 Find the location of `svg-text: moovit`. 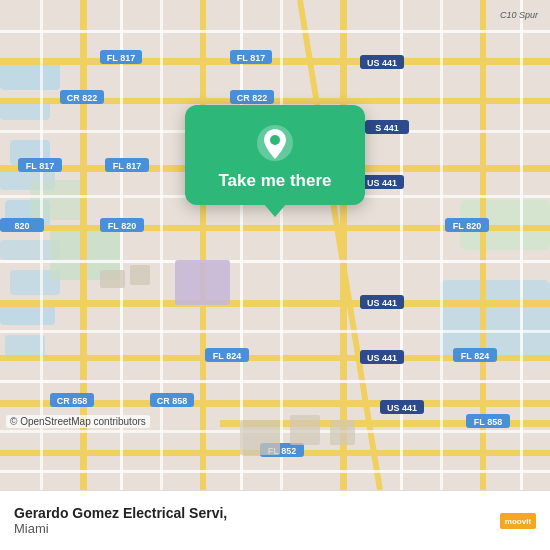

svg-text: moovit is located at coordinates (518, 522).